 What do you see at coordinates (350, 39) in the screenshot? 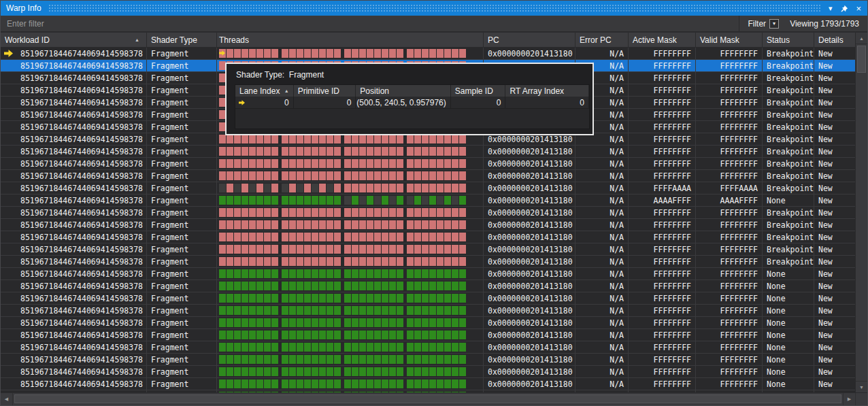
I see `col-header-threads: Threads` at bounding box center [350, 39].